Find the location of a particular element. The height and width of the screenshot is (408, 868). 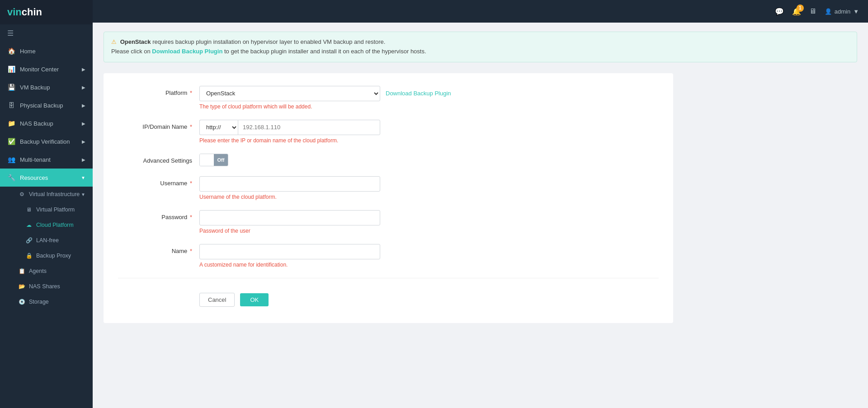

sidebar-item-label: Home is located at coordinates (52, 52).